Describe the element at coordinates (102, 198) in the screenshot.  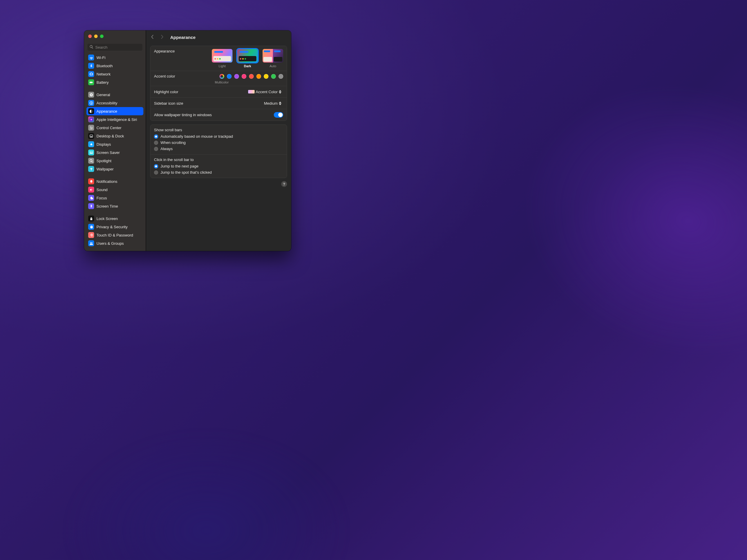
I see `sidebar-item-label: Focus` at that location.